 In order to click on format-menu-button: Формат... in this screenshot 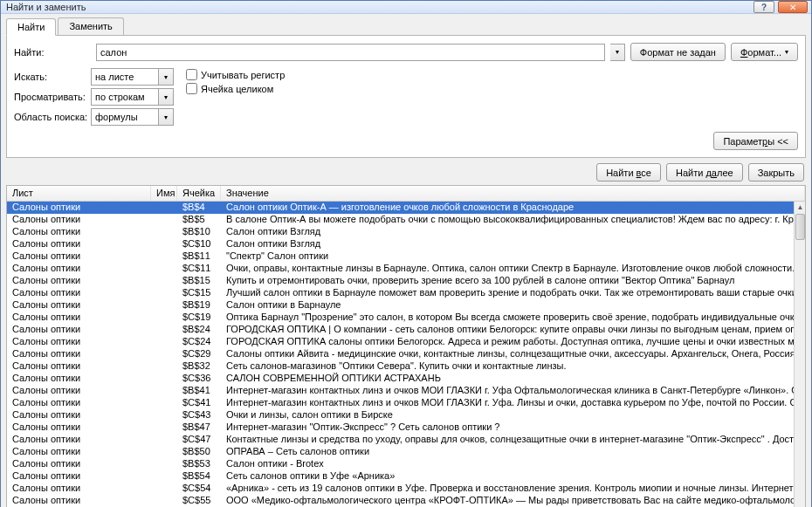, I will do `click(765, 52)`.